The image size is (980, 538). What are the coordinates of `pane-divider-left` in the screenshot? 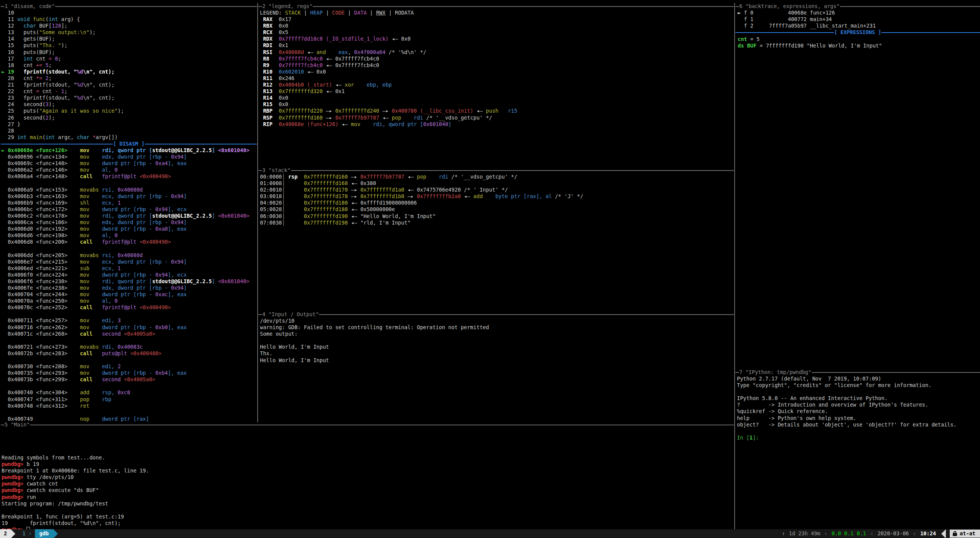 It's located at (258, 213).